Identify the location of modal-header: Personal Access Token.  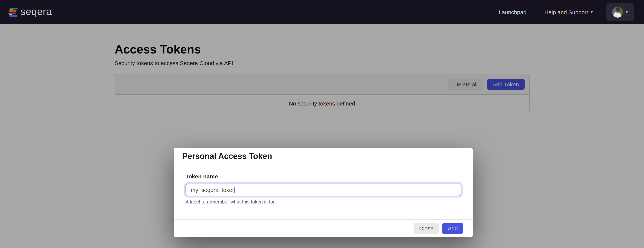
(324, 156).